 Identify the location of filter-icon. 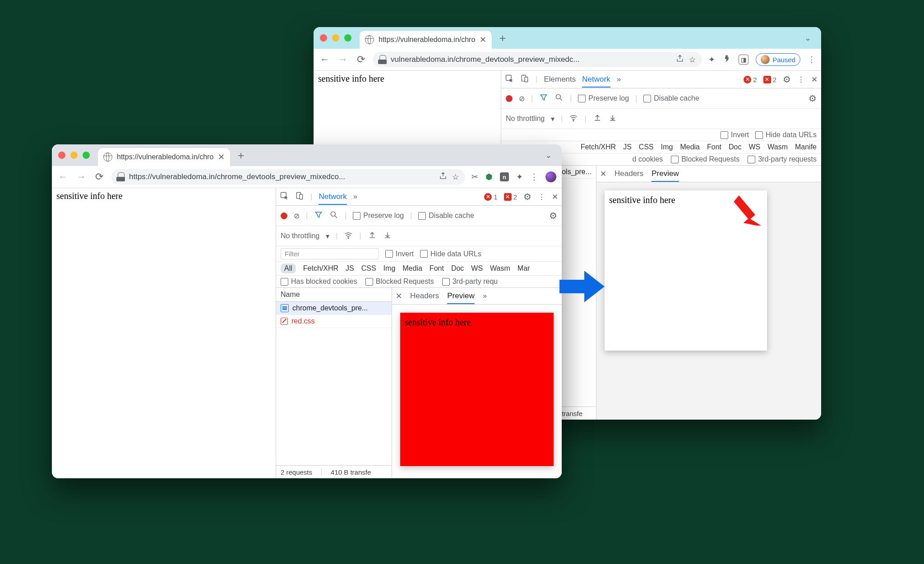
(319, 216).